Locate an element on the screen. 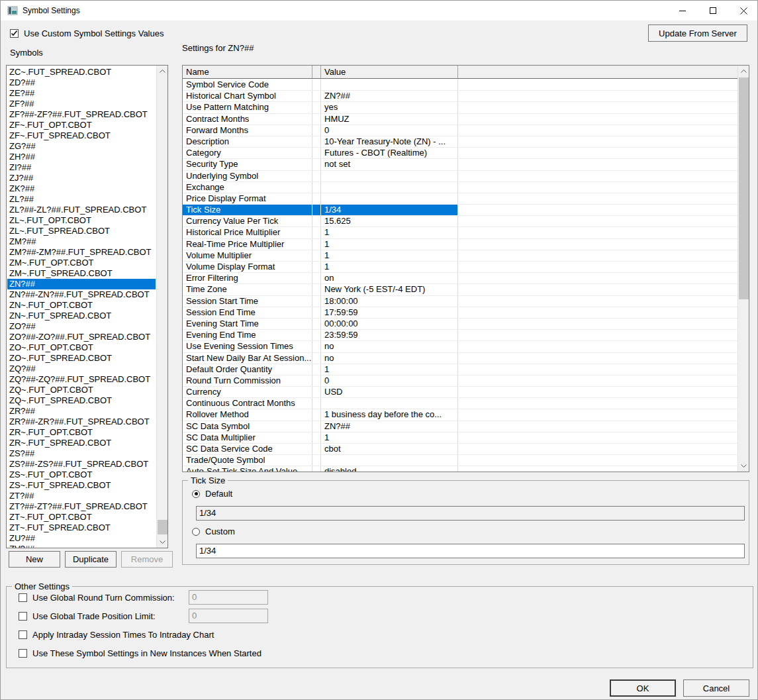 This screenshot has height=700, width=758. symbol-list-item: ZF?## is located at coordinates (81, 104).